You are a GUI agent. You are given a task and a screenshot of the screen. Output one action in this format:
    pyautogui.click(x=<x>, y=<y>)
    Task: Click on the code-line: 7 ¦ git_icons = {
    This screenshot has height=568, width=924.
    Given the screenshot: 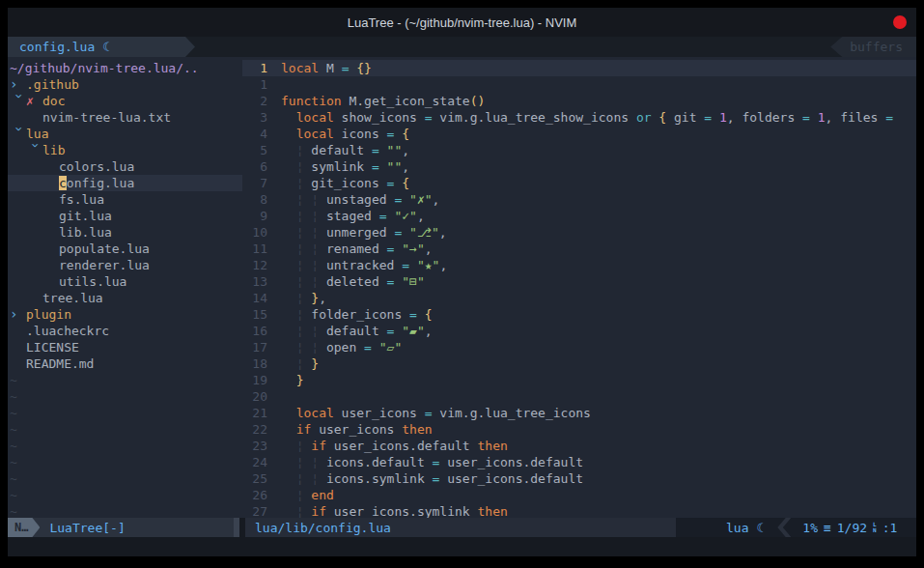 What is the action you would take?
    pyautogui.click(x=579, y=184)
    